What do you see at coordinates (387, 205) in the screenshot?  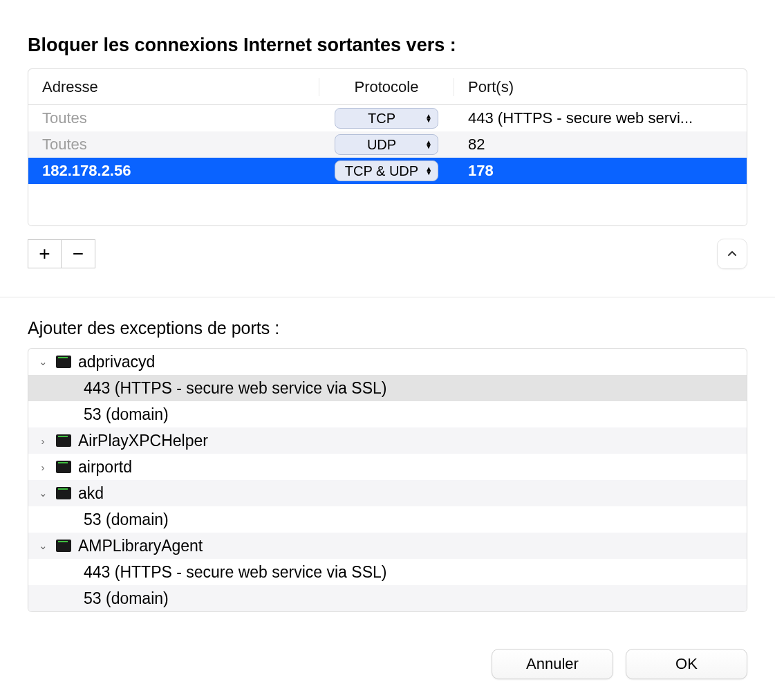 I see `table-empty-area` at bounding box center [387, 205].